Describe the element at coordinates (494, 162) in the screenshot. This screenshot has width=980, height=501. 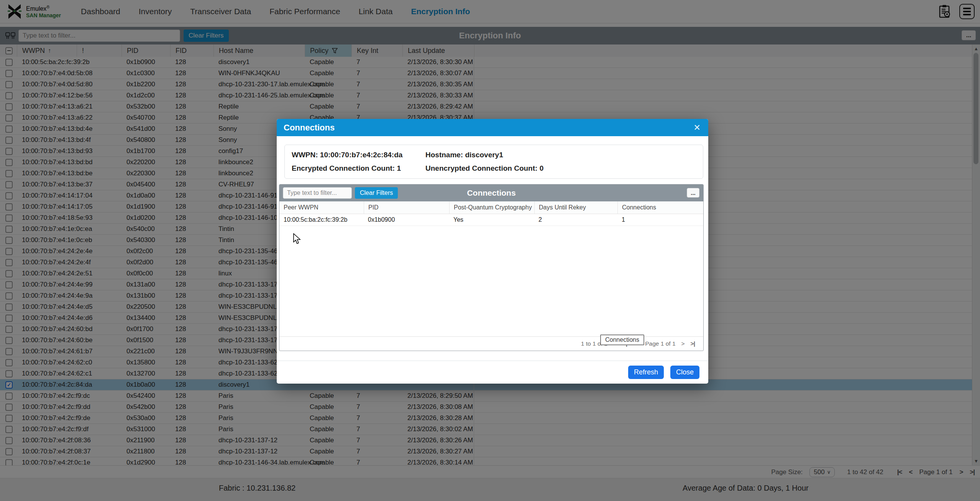
I see `connection-summary-card: WWPN: 10:00:70:b7:e4:2c:84:da Hostname: …` at that location.